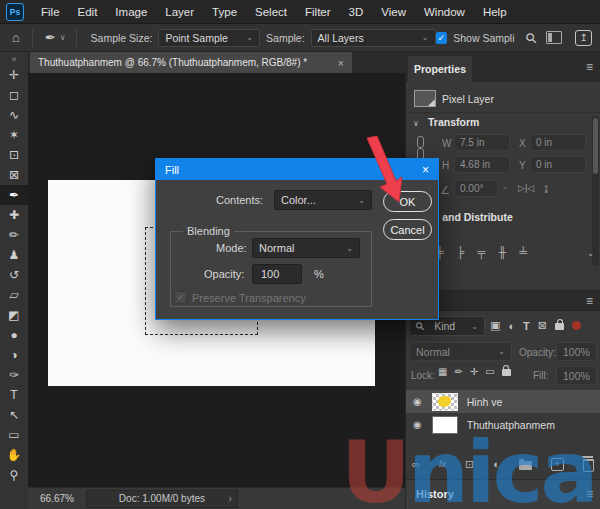 Image resolution: width=600 pixels, height=509 pixels. Describe the element at coordinates (14, 235) in the screenshot. I see `brush-tool: ✏` at that location.